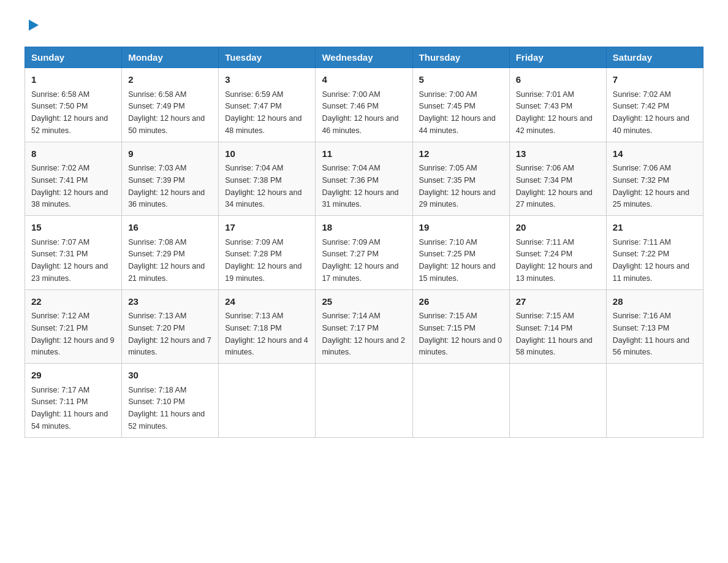  Describe the element at coordinates (351, 168) in the screenshot. I see `day-sunrise: Sunrise: 7:04 AM` at that location.